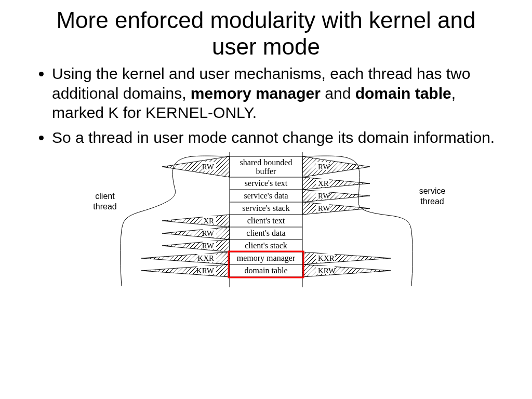 Image resolution: width=532 pixels, height=399 pixels. What do you see at coordinates (432, 202) in the screenshot?
I see `service-thread-label-2: thread` at bounding box center [432, 202].